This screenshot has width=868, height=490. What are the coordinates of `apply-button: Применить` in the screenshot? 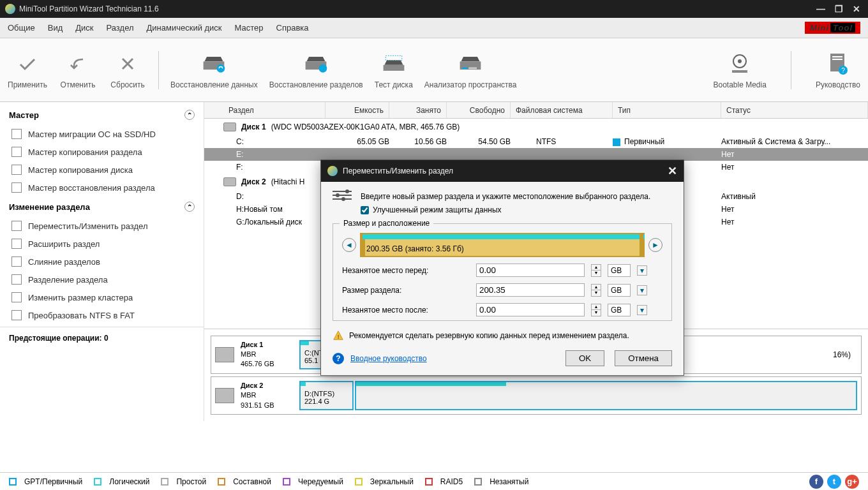 It's located at (27, 70).